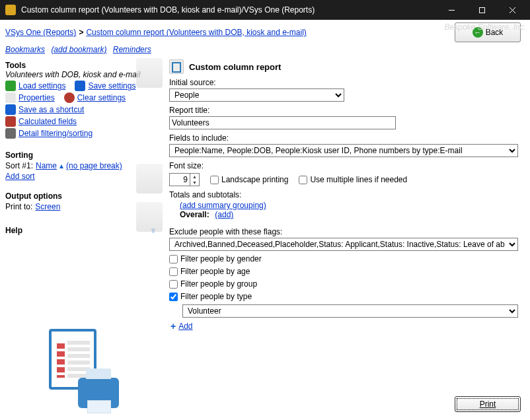  Describe the element at coordinates (265, 51) in the screenshot. I see `bookmarks-bar: Bookmarks (add bookmark) Reminders` at that location.